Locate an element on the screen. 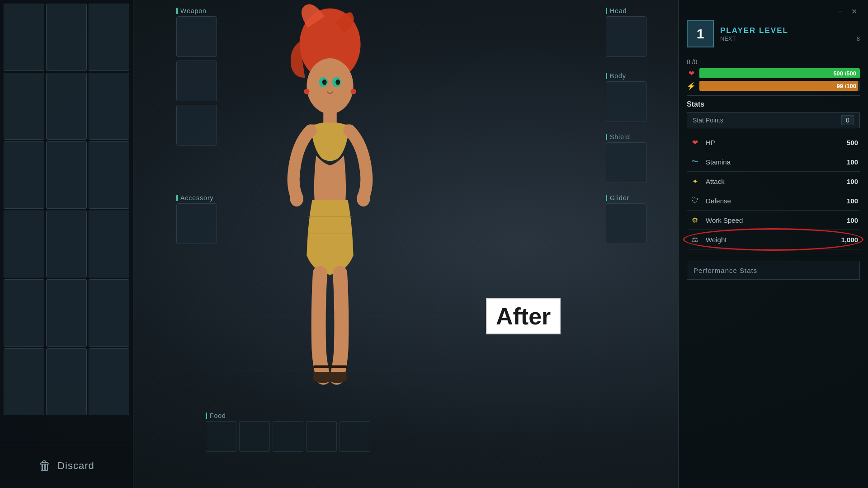 The height and width of the screenshot is (488, 868). body-slot is located at coordinates (626, 102).